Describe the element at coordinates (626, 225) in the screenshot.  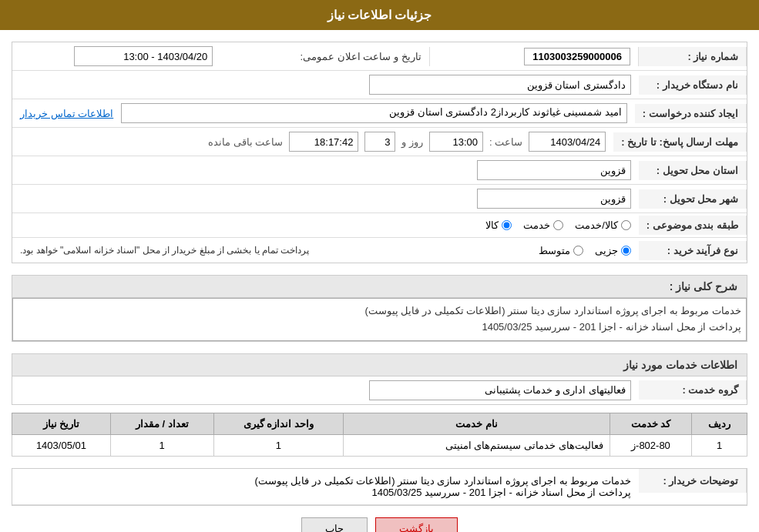
I see `radio-kala-khadamat-input` at that location.